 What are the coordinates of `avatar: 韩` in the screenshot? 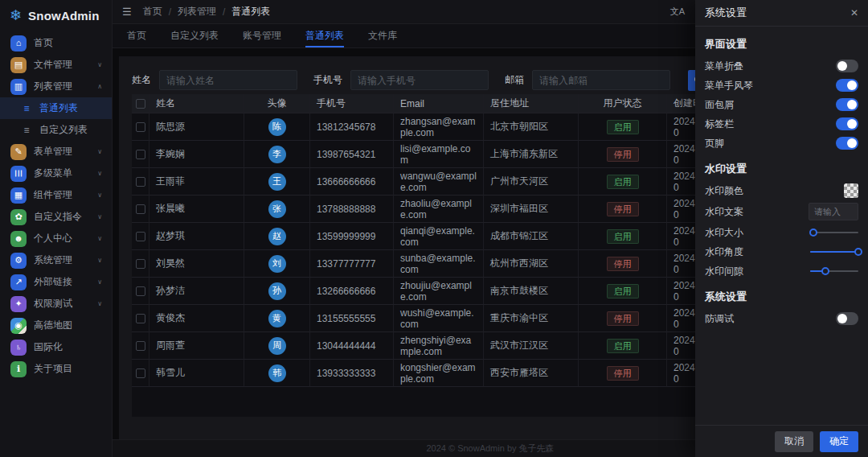 It's located at (277, 373).